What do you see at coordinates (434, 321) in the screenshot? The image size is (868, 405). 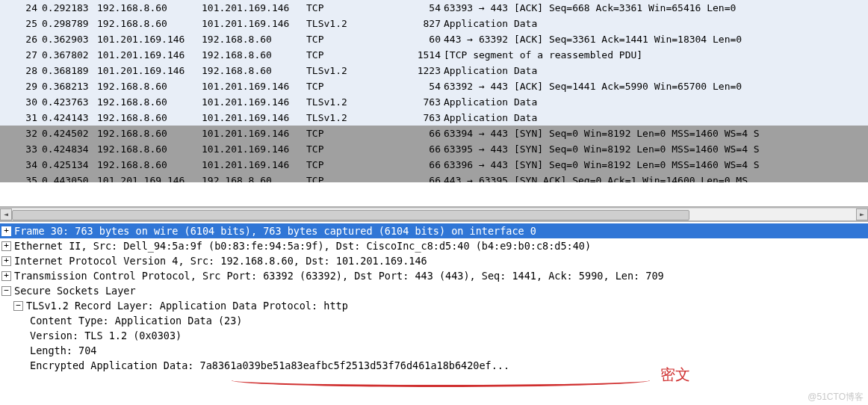 I see `details-content-type-row: Content Type: Application Data (23)` at bounding box center [434, 321].